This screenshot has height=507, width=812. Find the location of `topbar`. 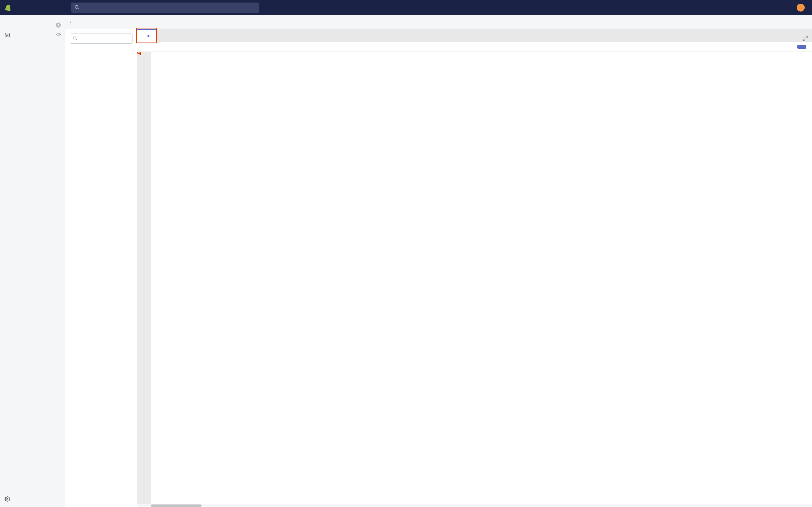

topbar is located at coordinates (406, 7).